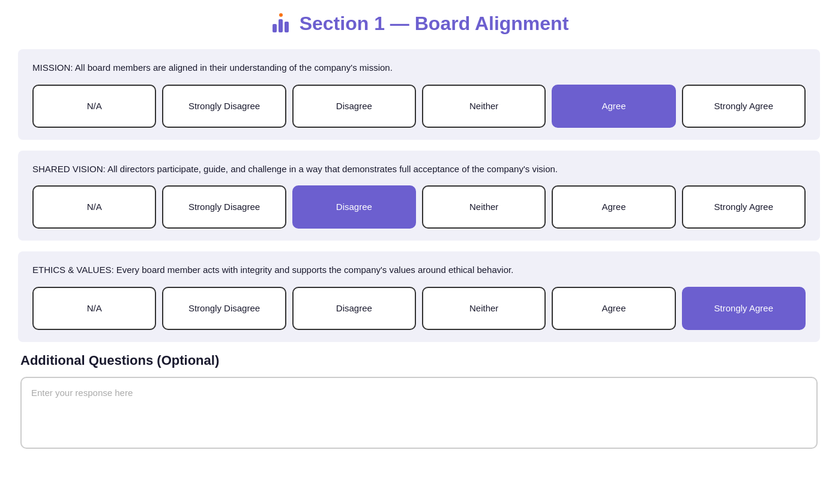 This screenshot has width=838, height=504. What do you see at coordinates (744, 106) in the screenshot?
I see `option-btn-mission-strongly-agree: Strongly Agree` at bounding box center [744, 106].